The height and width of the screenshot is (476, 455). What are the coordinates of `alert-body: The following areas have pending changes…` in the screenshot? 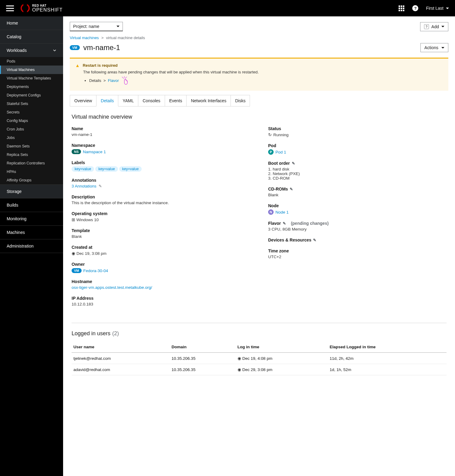 It's located at (263, 72).